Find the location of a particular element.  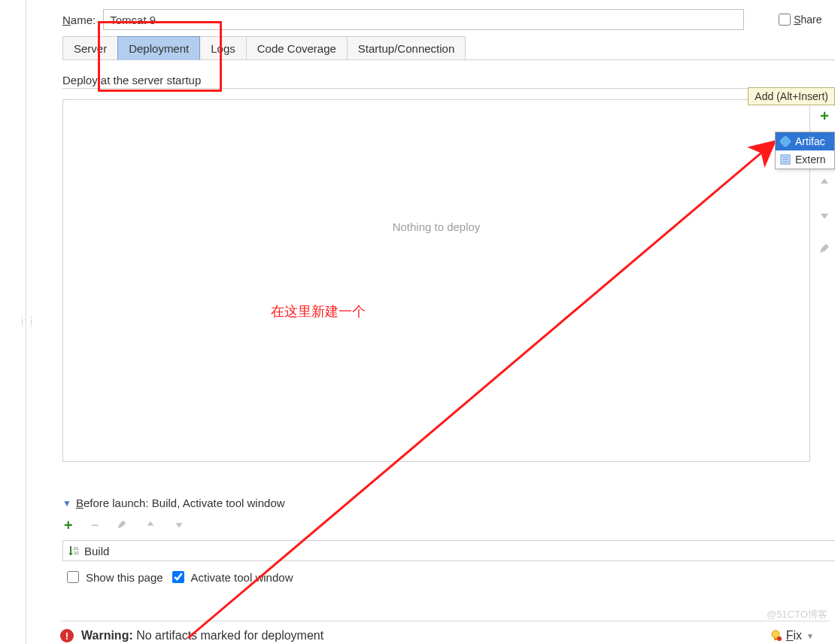

bl-edit-icon is located at coordinates (122, 525).